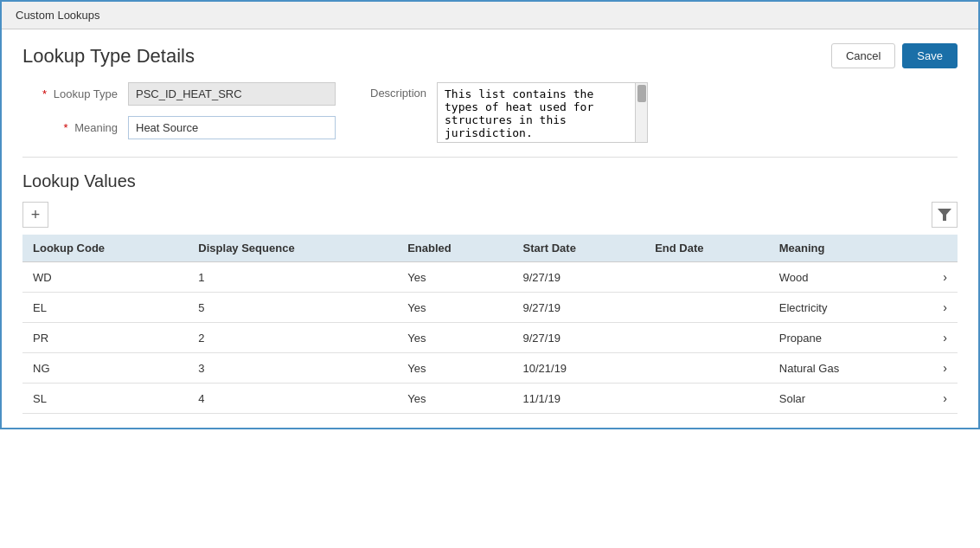 The height and width of the screenshot is (548, 980). What do you see at coordinates (490, 338) in the screenshot?
I see `table-row: PR2Yes9/27/19Propane›` at bounding box center [490, 338].